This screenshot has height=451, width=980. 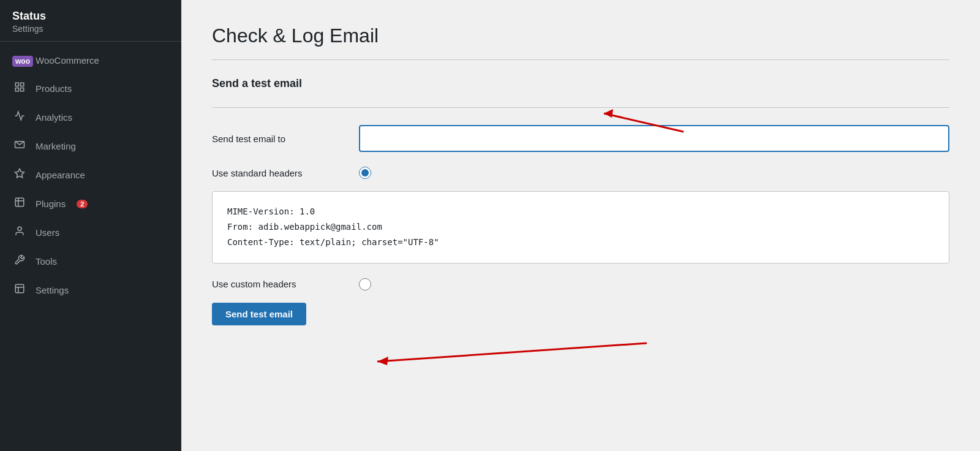 I want to click on email-label: Send test email to, so click(x=279, y=138).